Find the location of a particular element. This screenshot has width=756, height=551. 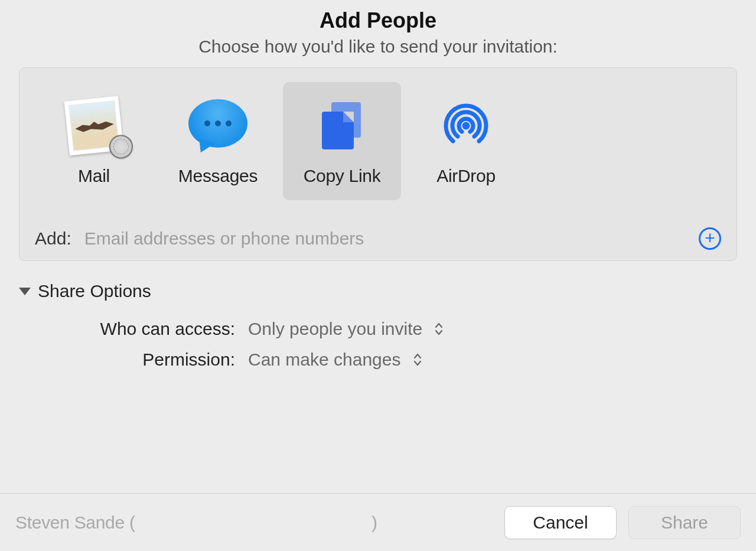

dialog-header: Add People Choose how you'd like to send… is located at coordinates (378, 32).